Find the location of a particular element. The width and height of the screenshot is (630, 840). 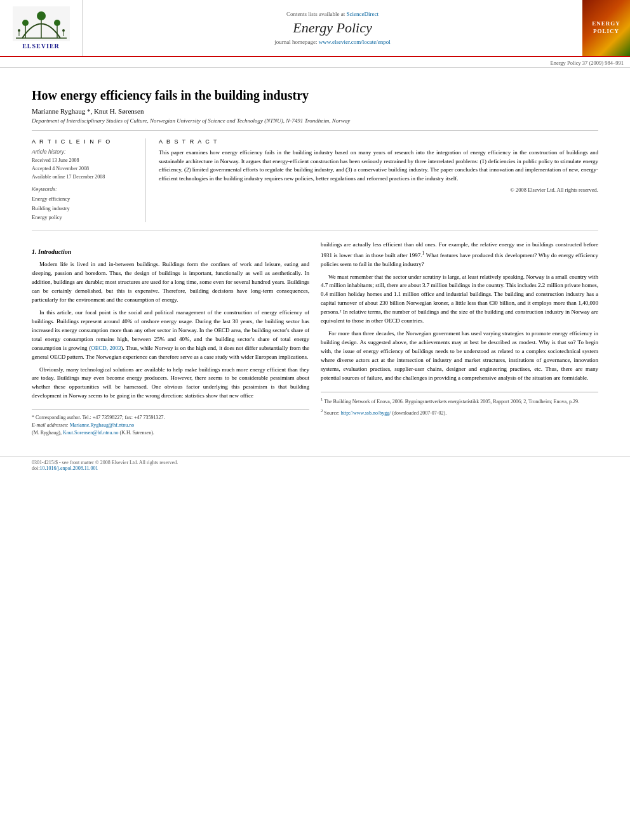

email-link-1: Marianne.Ryghaug@hf.ntnu.no is located at coordinates (102, 425).